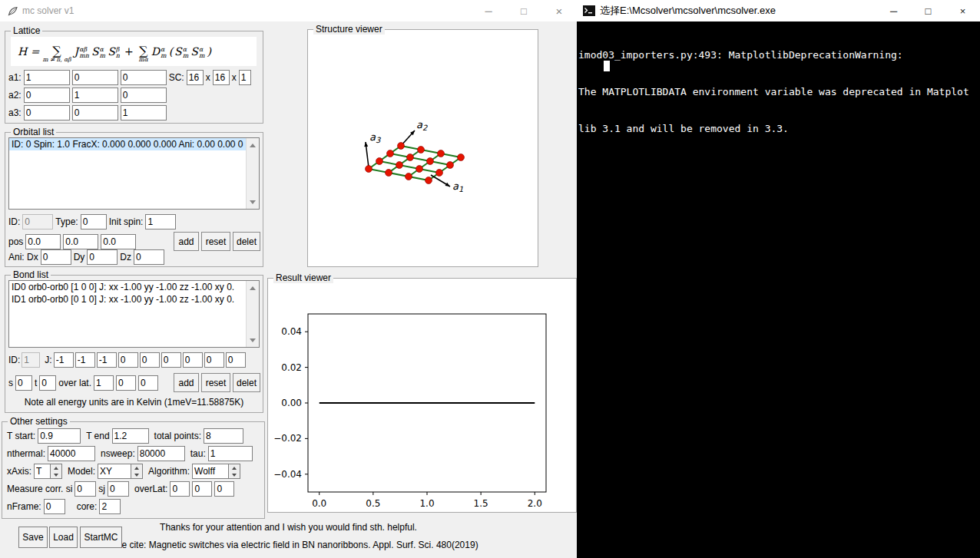  What do you see at coordinates (47, 78) in the screenshot?
I see `a1-x-input` at bounding box center [47, 78].